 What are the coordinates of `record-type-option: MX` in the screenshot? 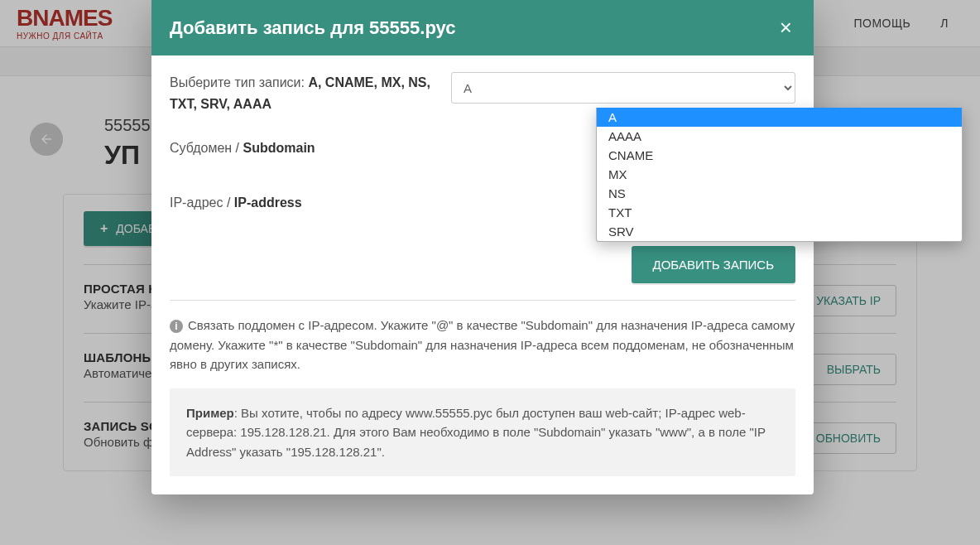 It's located at (780, 174).